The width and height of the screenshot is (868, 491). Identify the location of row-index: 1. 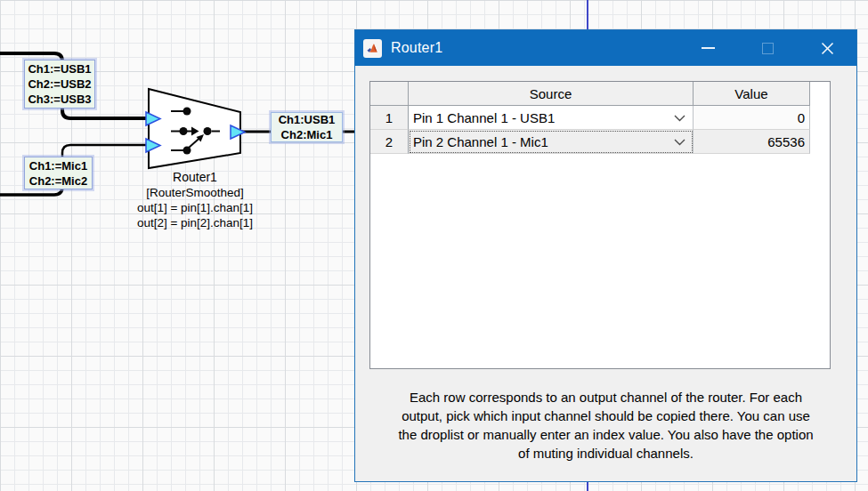
(390, 117).